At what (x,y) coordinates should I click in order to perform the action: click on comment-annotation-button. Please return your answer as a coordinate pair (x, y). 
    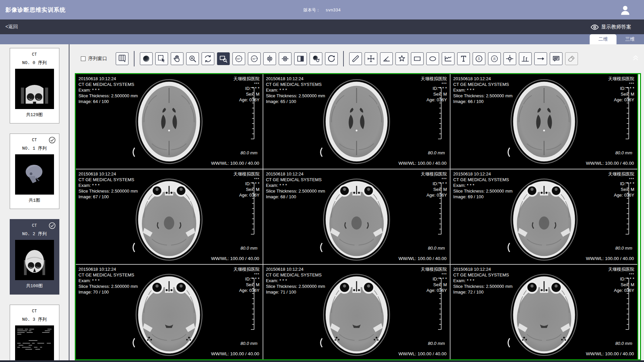
    Looking at the image, I should click on (556, 59).